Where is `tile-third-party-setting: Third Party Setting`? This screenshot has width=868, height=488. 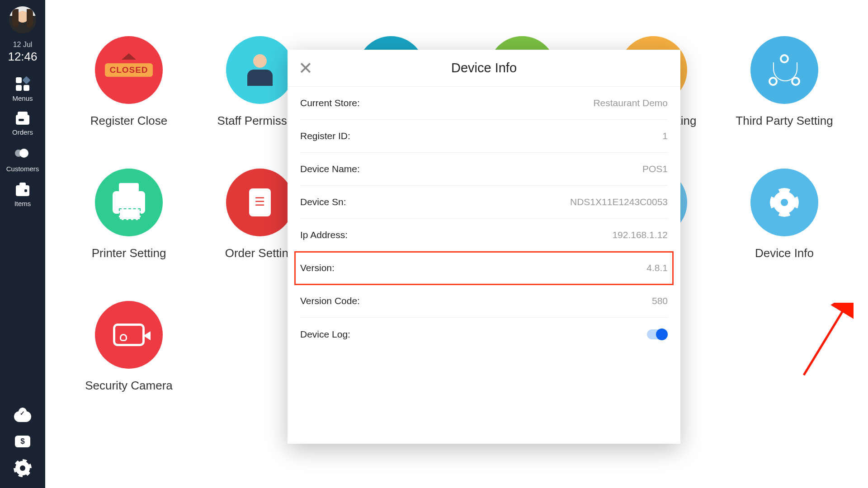 tile-third-party-setting: Third Party Setting is located at coordinates (784, 82).